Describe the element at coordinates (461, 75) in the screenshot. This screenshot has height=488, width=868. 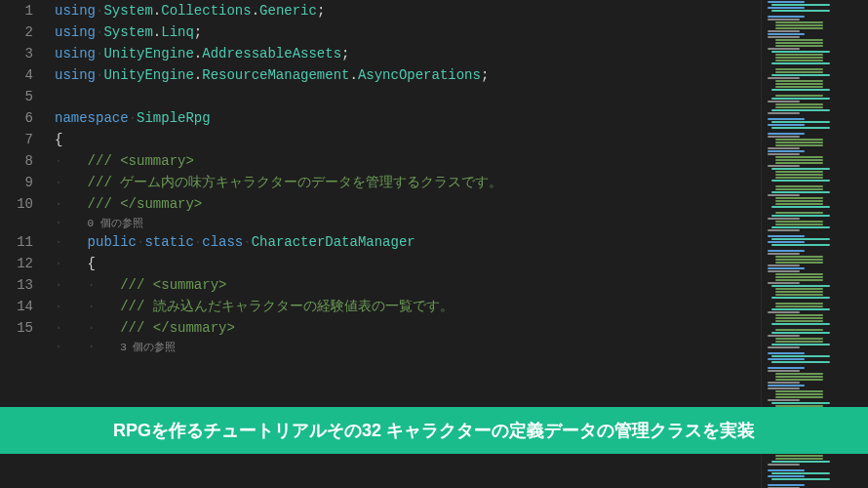
I see `code-line: using·UnityEngine.ResourceManagement.Asy…` at that location.